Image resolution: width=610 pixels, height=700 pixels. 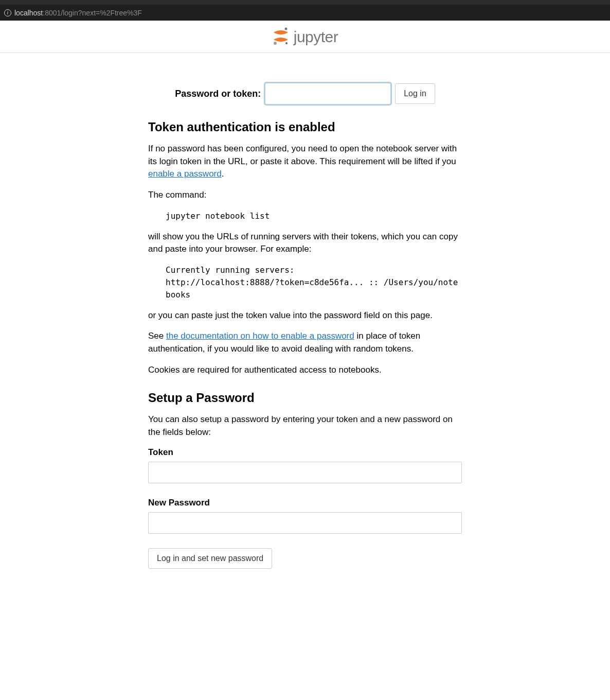 What do you see at coordinates (328, 94) in the screenshot?
I see `password-input` at bounding box center [328, 94].